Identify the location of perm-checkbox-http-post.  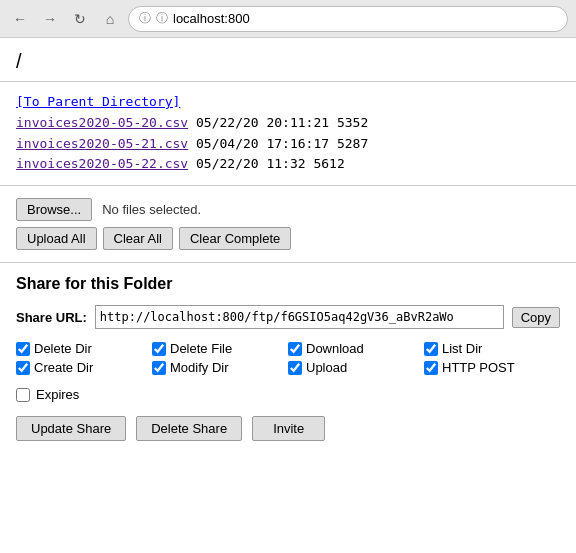
(431, 368).